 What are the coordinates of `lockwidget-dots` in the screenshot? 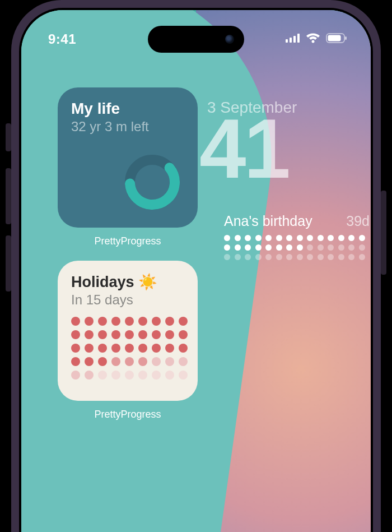 It's located at (297, 248).